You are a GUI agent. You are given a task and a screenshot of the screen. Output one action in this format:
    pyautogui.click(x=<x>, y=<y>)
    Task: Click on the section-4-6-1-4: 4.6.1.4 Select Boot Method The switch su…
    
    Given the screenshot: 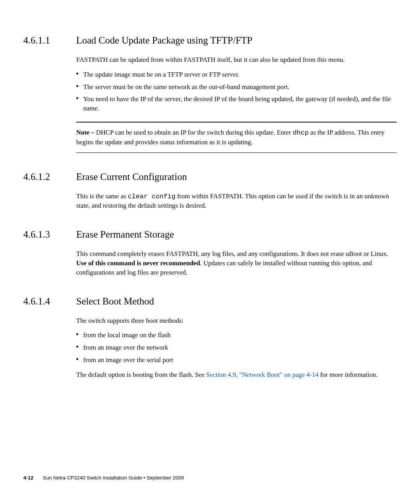 What is the action you would take?
    pyautogui.click(x=210, y=338)
    